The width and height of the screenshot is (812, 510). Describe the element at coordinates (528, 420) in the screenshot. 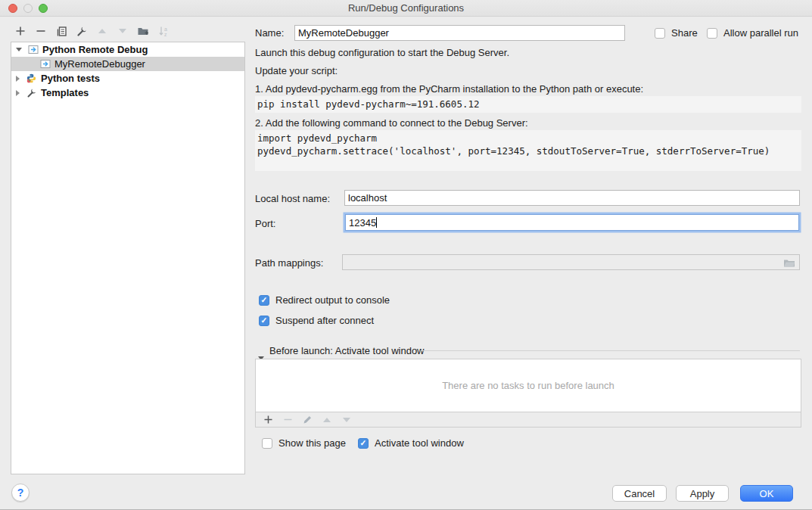

I see `task-toolbar` at that location.